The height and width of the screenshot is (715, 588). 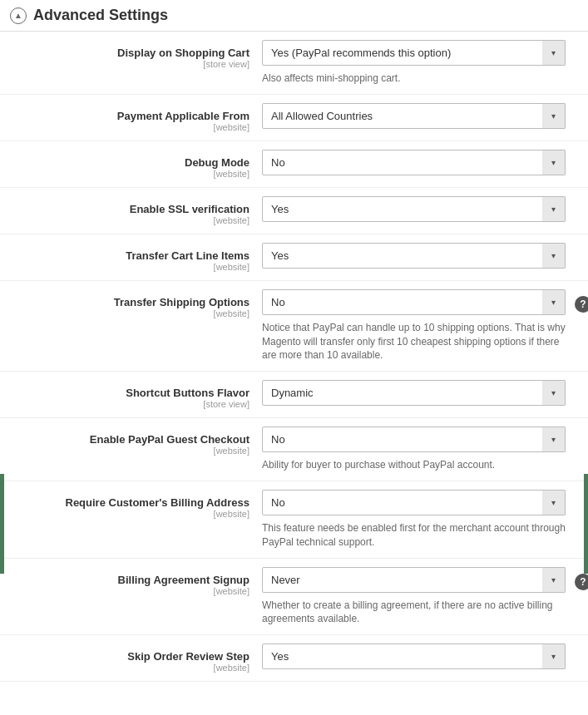 I want to click on field-scope-skip_order_review_step: [website], so click(x=131, y=668).